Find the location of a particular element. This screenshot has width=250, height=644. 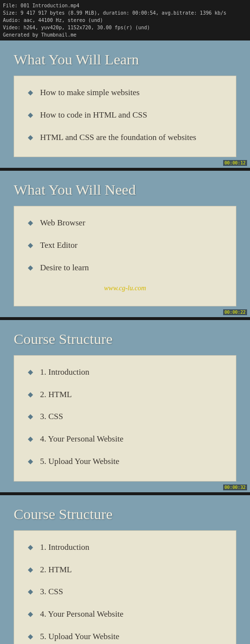

diamond-icon-8: ◆ is located at coordinates (30, 395).